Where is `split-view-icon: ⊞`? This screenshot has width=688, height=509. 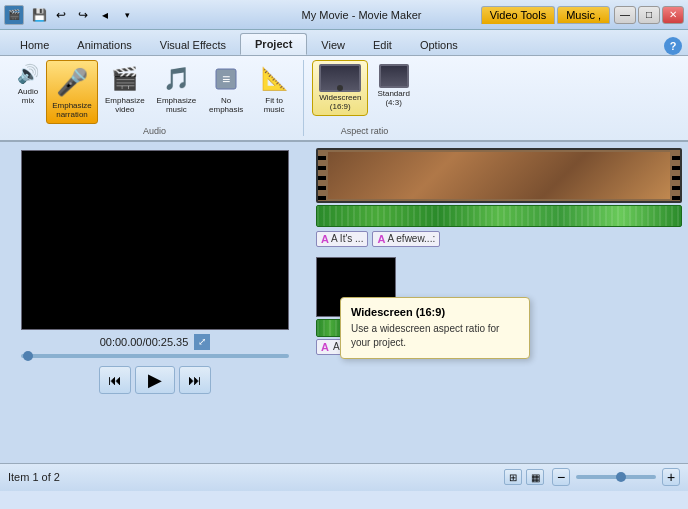
split-view-icon: ⊞ is located at coordinates (513, 477).